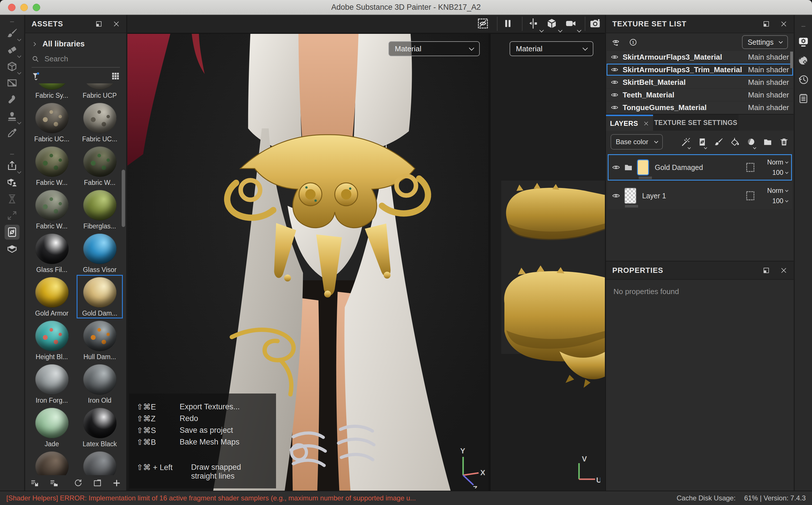  Describe the element at coordinates (52, 297) in the screenshot. I see `asset-item: Gold Armor` at that location.